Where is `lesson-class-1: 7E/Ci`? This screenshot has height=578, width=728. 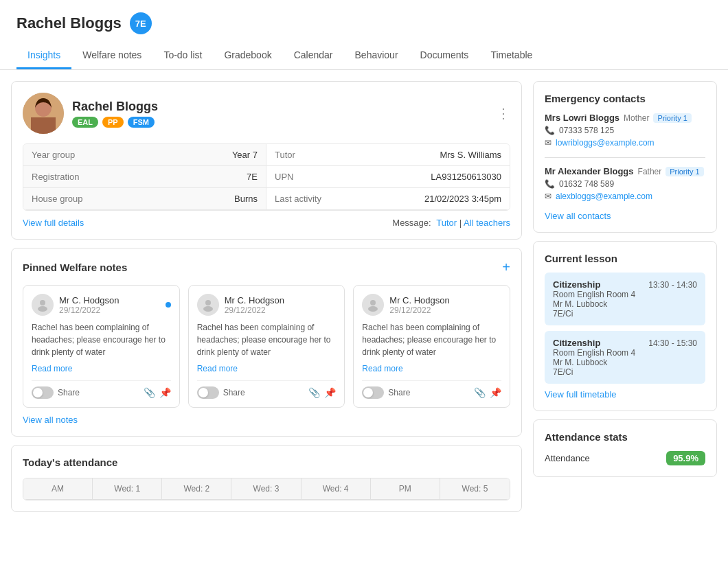
lesson-class-1: 7E/Ci is located at coordinates (625, 372).